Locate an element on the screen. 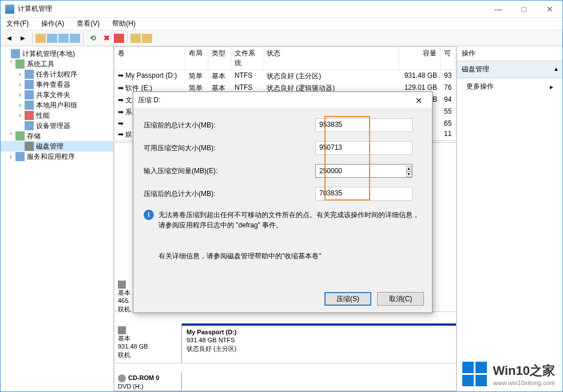 The width and height of the screenshot is (563, 392). tree-storage: ˅存储 is located at coordinates (57, 136).